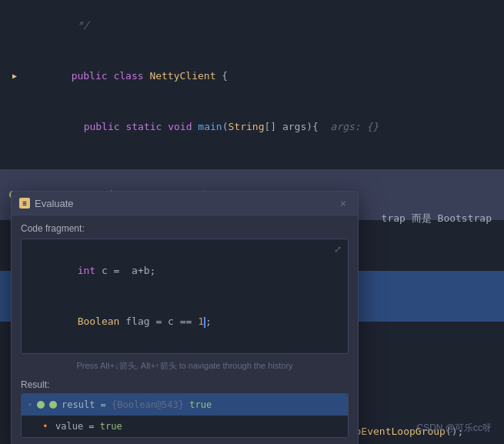  I want to click on result-label: Result:, so click(185, 385).